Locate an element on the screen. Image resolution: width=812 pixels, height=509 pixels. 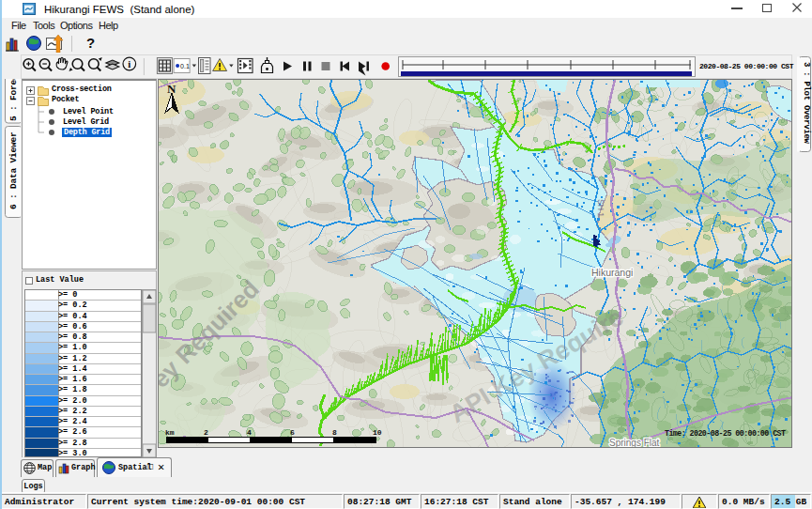
svg-text: 6 : Data Viewer is located at coordinates (13, 171).